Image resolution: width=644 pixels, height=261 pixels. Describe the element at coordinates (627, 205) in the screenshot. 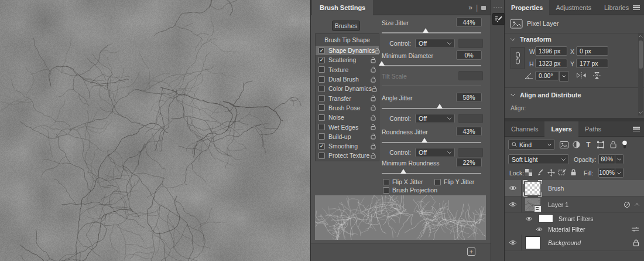

I see `smart-filters-icon` at that location.